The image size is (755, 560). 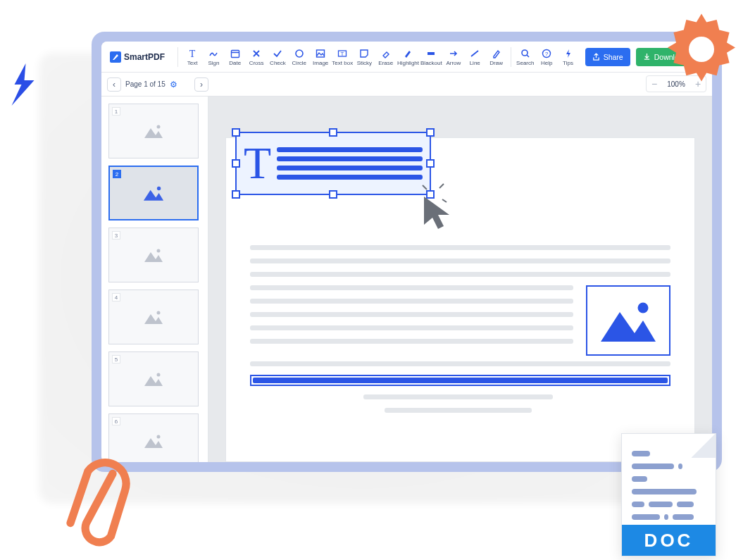 I want to click on circle-icon, so click(x=299, y=54).